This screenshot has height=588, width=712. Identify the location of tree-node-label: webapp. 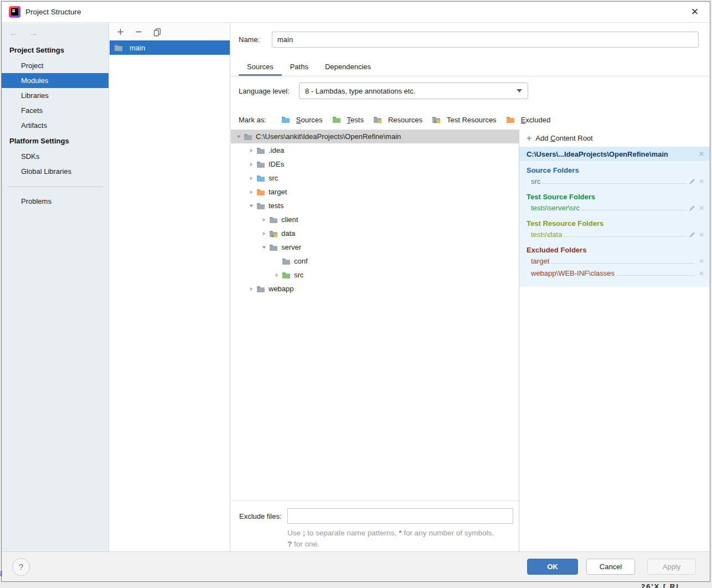
(281, 289).